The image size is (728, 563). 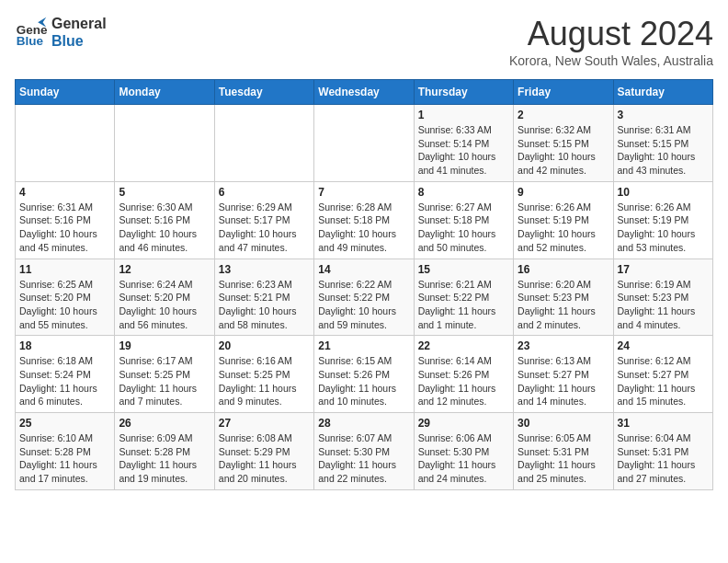 I want to click on calendar-cell: 8Sunrise: 6:27 AMSunset: 5:18 PMDaylight…, so click(x=463, y=220).